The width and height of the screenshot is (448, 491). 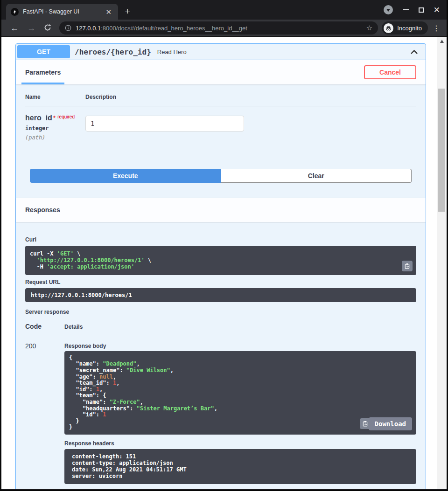 What do you see at coordinates (240, 393) in the screenshot?
I see `response-body-json: { "name": "Deadpond", "secret_name": "Di…` at bounding box center [240, 393].